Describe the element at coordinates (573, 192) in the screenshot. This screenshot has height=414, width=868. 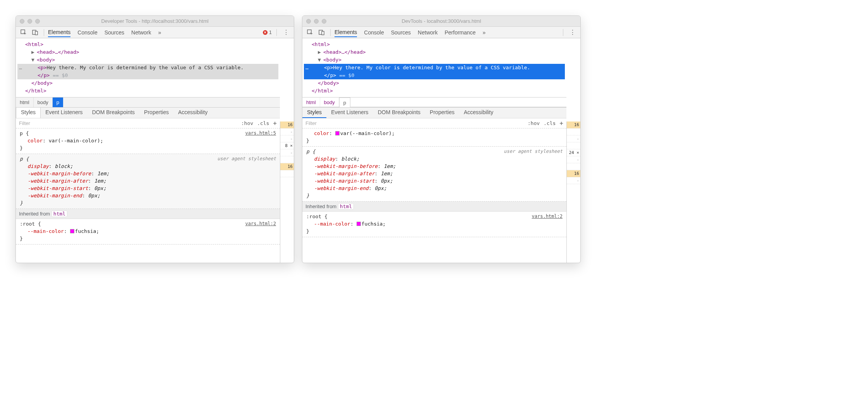
I see `computed-strip: 16 - 24 × - 16 -` at that location.